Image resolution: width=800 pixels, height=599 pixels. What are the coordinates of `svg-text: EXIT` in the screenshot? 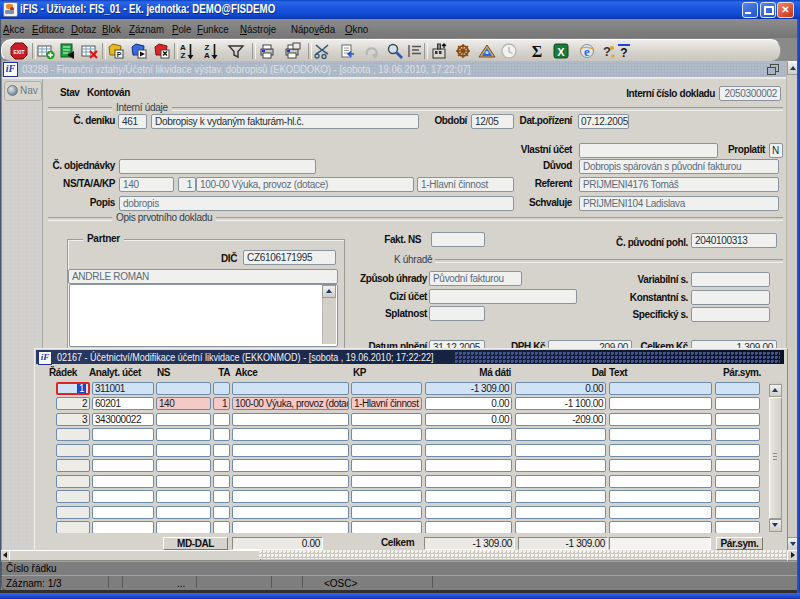 It's located at (18, 52).